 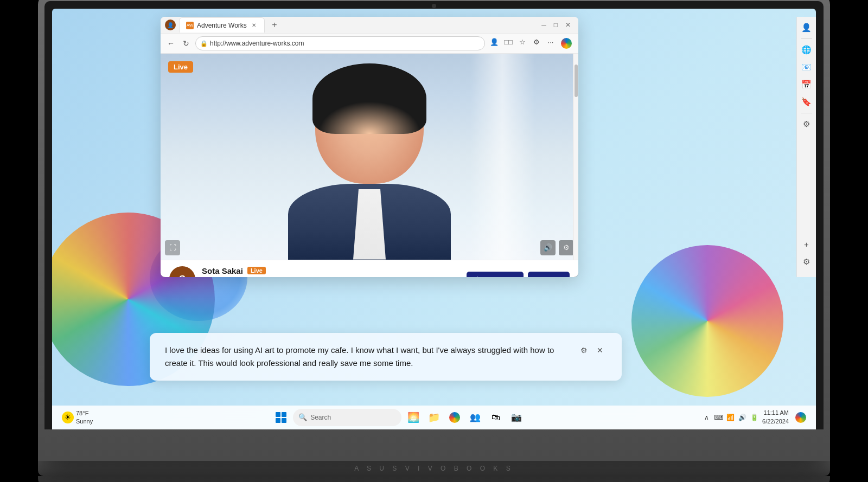 What do you see at coordinates (494, 42) in the screenshot?
I see `browser-profile-toolbar-icon: 👤` at bounding box center [494, 42].